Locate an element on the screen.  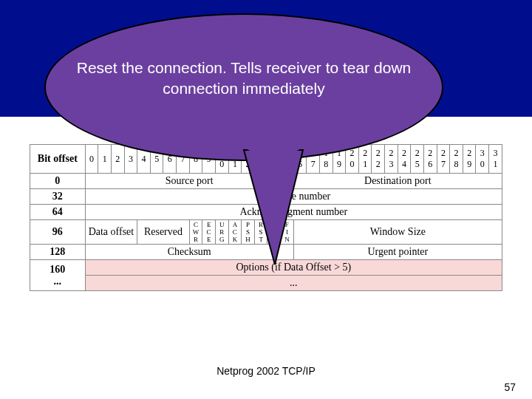
row-label: 0 is located at coordinates (58, 182).